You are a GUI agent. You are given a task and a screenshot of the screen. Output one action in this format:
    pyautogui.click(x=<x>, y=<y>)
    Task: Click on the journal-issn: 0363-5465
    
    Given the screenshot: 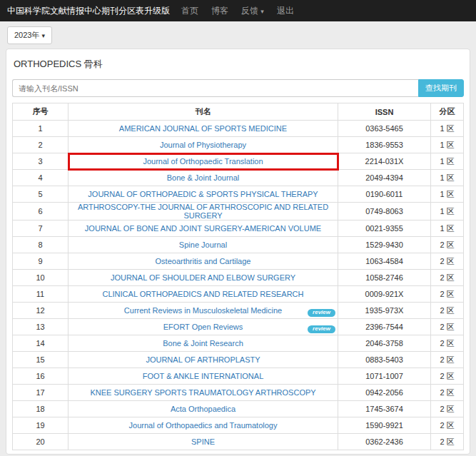 What is the action you would take?
    pyautogui.click(x=385, y=128)
    